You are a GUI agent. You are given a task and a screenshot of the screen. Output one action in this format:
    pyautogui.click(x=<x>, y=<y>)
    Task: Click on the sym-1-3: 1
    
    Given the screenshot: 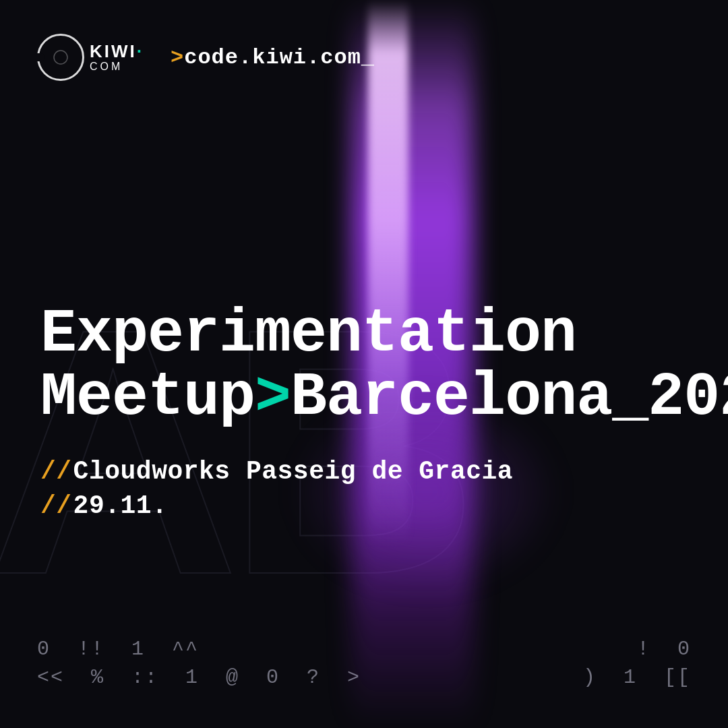 What is the action you would take?
    pyautogui.click(x=630, y=677)
    